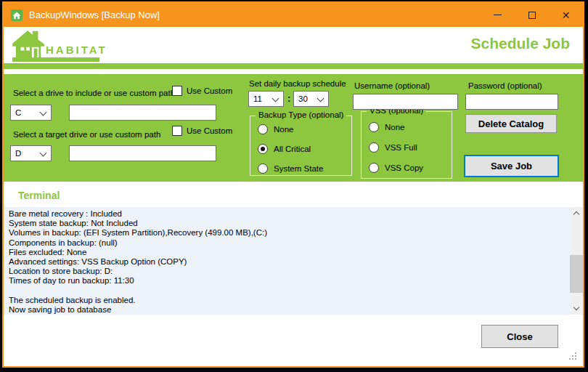  Describe the element at coordinates (576, 214) in the screenshot. I see `scroll-up-icon` at that location.